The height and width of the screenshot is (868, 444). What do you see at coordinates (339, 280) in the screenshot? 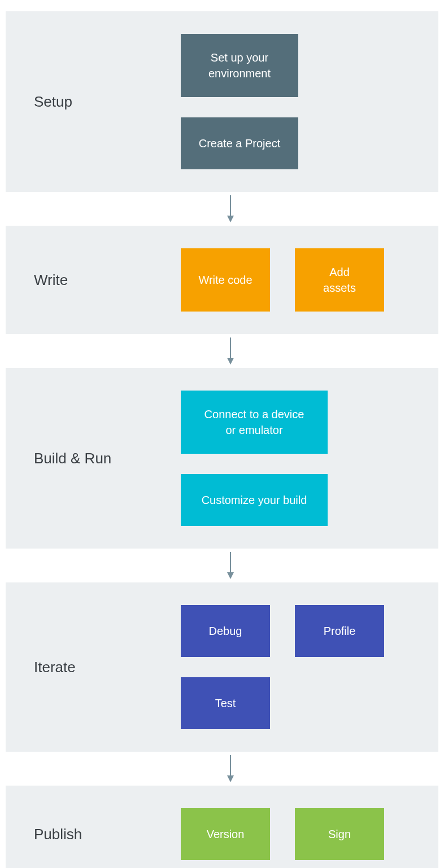
I see `card-add-assets: Add assets` at bounding box center [339, 280].